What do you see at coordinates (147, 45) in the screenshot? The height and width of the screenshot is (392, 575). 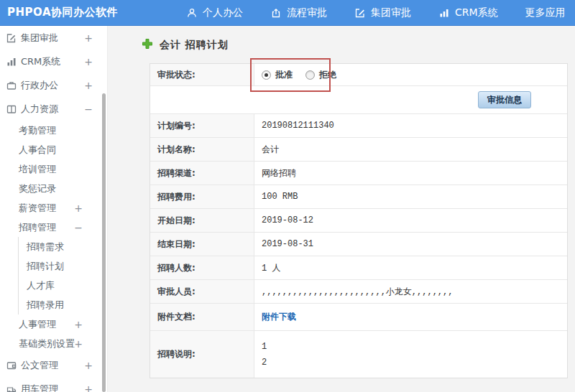 I see `add-plus-icon` at bounding box center [147, 45].